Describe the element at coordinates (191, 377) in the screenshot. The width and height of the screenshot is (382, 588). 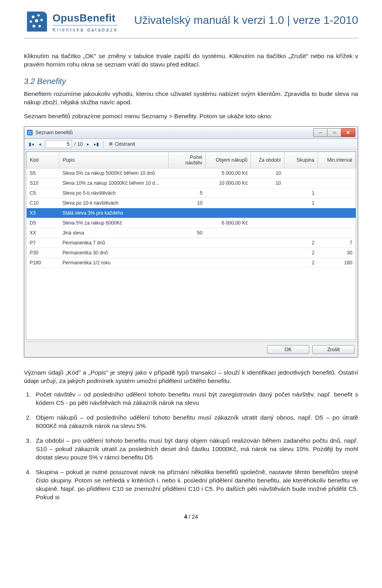
I see `after-paragraph: Význam údajů „Kód" a „Popis" je stejný j…` at that location.